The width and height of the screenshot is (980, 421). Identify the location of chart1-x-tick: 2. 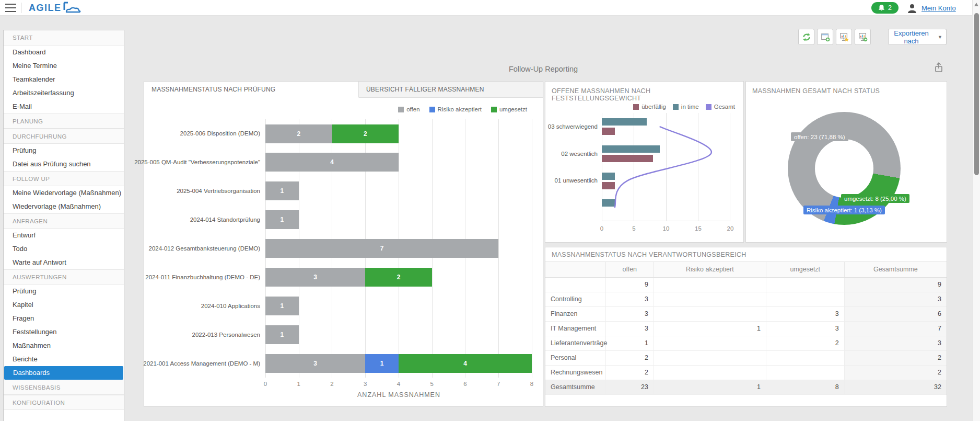
(332, 384).